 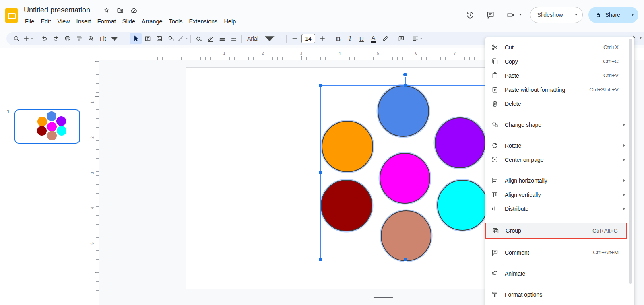 I want to click on menu-bar: FileEditViewInsertFormatSlideArrangeTool…, so click(x=130, y=21).